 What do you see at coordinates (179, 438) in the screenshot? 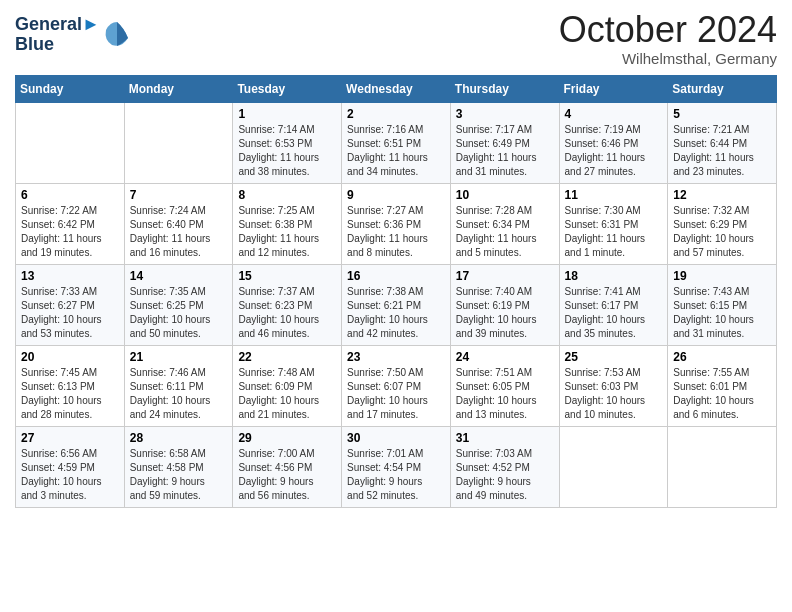
I see `day-number: 28` at bounding box center [179, 438].